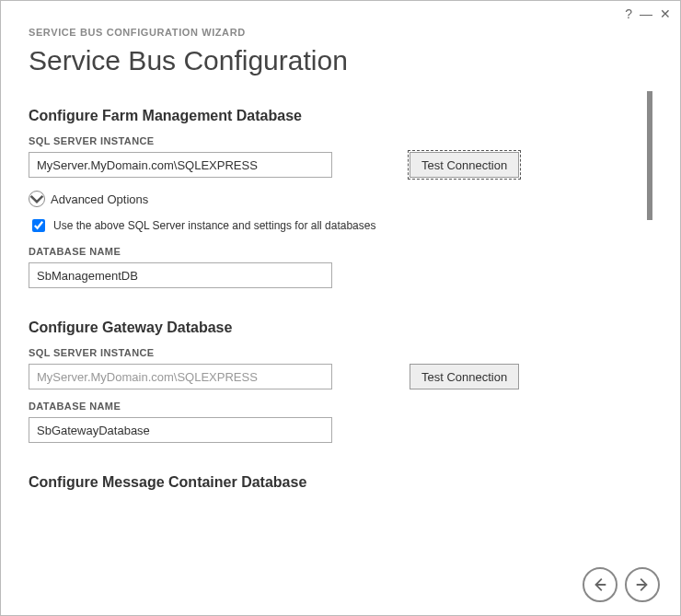 The width and height of the screenshot is (681, 616). I want to click on scrollbar-thumb, so click(650, 156).